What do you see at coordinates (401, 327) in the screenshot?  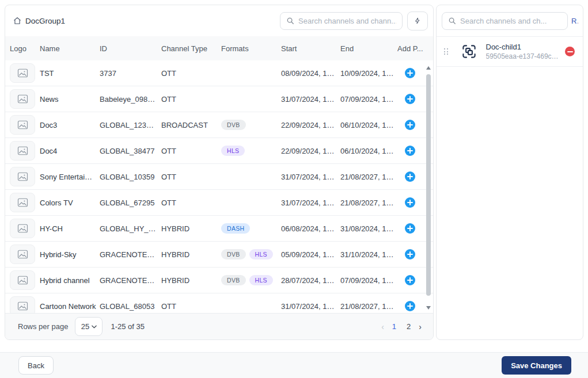 I see `pager: ‹ 12 ›` at bounding box center [401, 327].